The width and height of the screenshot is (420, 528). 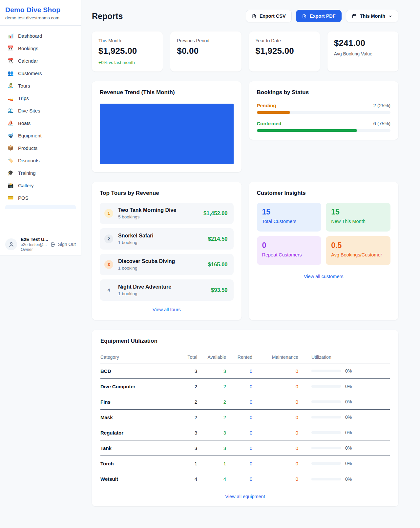 What do you see at coordinates (167, 307) in the screenshot?
I see `view-all-tours-link: View all tours` at bounding box center [167, 307].